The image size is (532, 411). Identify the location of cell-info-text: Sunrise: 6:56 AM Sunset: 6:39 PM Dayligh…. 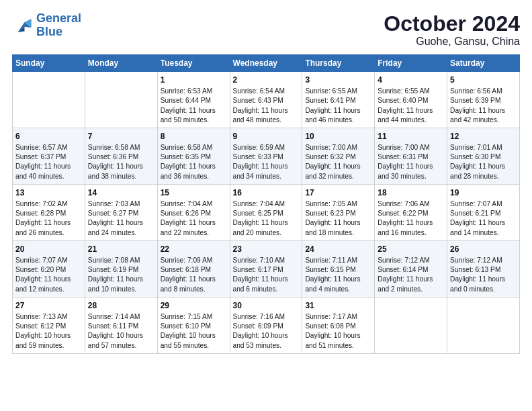
(484, 106).